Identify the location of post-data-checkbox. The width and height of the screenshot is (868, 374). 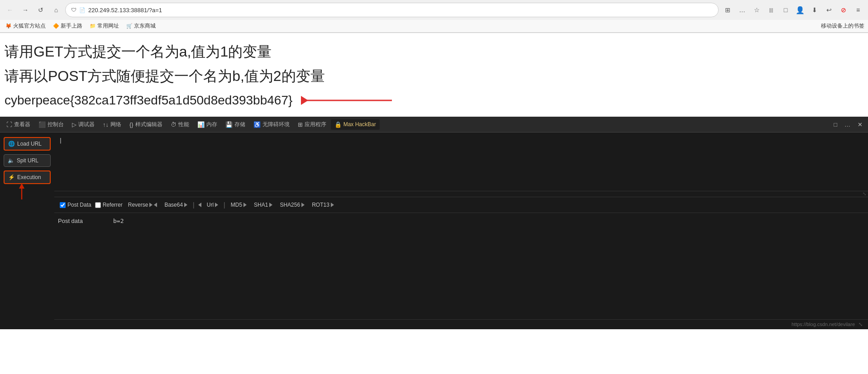
(62, 205).